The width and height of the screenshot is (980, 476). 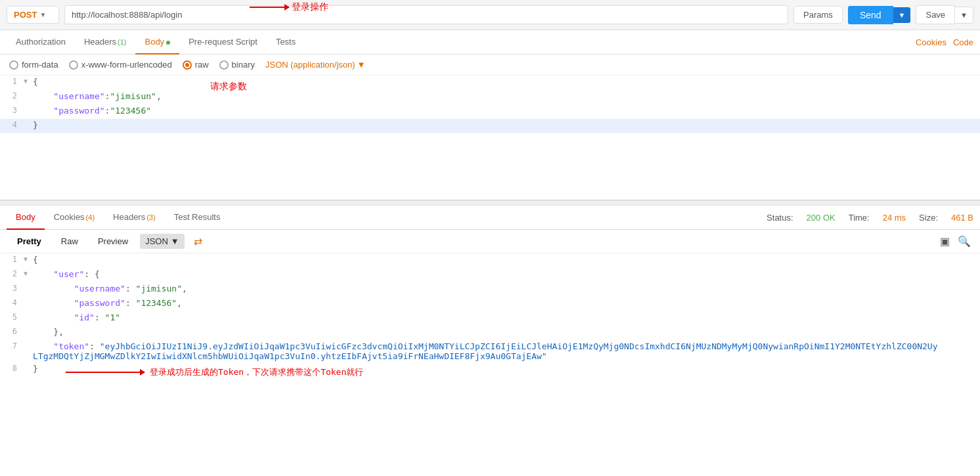 What do you see at coordinates (121, 64) in the screenshot?
I see `format-urlencoded: x-www-form-urlencoded` at bounding box center [121, 64].